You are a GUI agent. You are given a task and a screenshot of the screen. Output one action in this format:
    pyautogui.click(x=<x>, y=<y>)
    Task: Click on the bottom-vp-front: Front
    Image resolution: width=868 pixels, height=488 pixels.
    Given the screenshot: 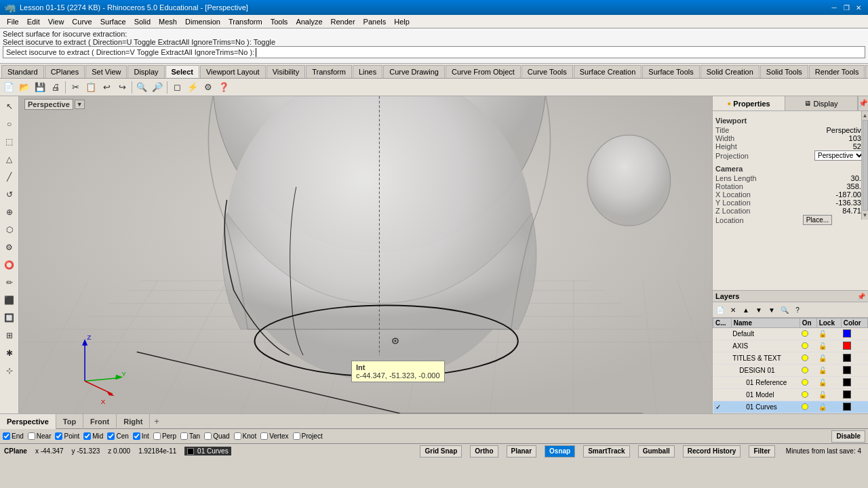 What is the action you would take?
    pyautogui.click(x=100, y=422)
    